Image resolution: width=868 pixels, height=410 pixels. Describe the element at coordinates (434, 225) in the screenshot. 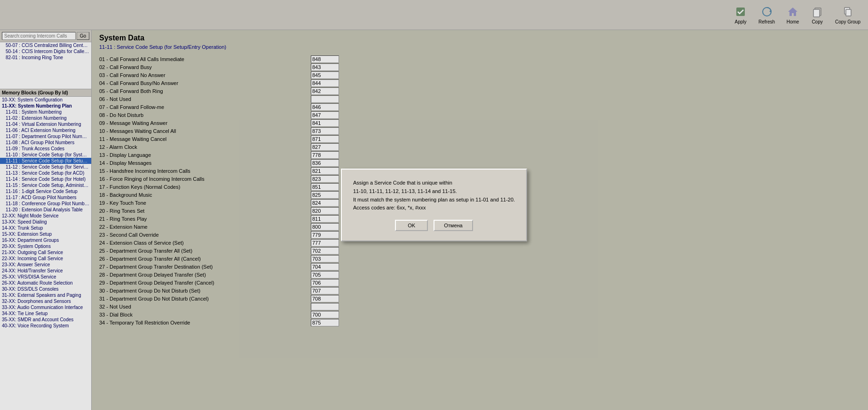

I see `modal-buttons: OK Отмена` at that location.